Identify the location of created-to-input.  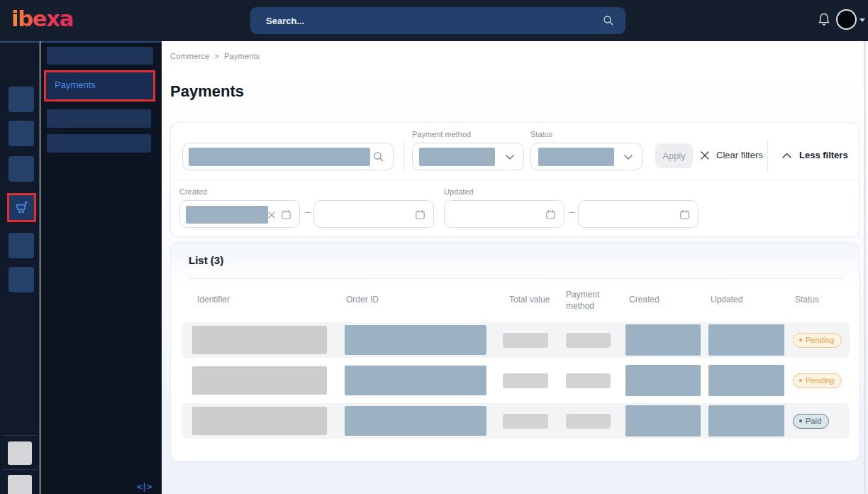
(374, 214).